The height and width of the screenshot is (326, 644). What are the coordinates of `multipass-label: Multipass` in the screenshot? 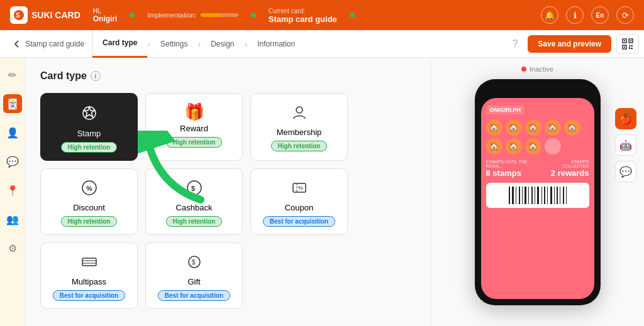 It's located at (89, 281).